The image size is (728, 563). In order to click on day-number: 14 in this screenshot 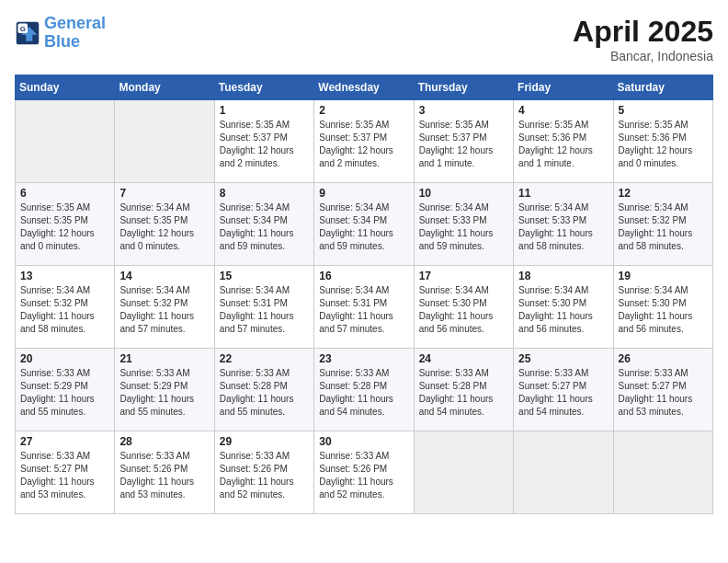, I will do `click(164, 276)`.